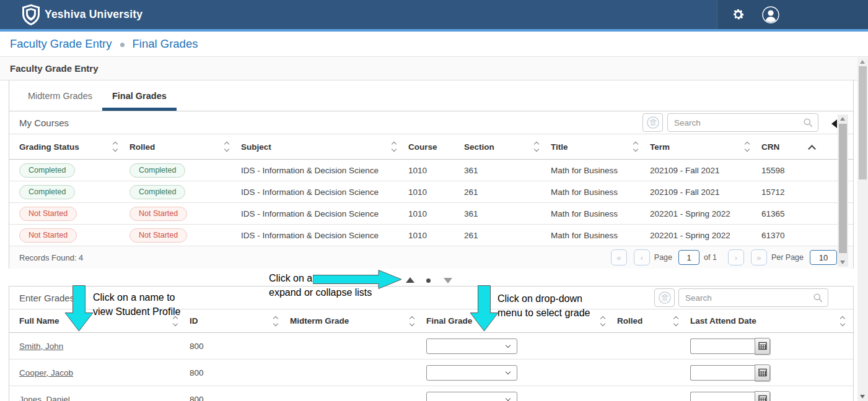 The width and height of the screenshot is (868, 401). What do you see at coordinates (743, 123) in the screenshot?
I see `my-courses-search-input` at bounding box center [743, 123].